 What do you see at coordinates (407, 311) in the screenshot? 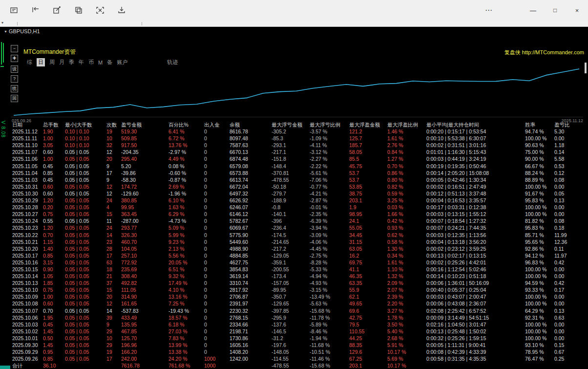
I see `cell-mfp_pct: 3.27 %` at bounding box center [407, 311].